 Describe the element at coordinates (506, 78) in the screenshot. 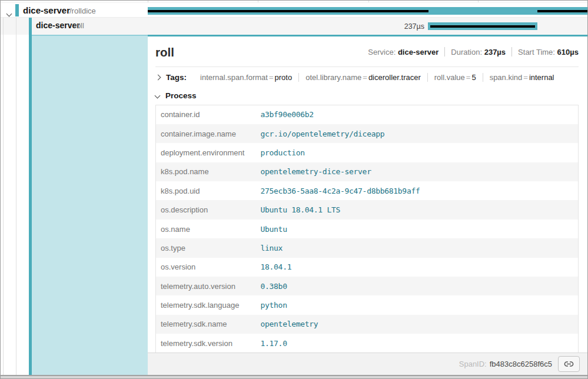

I see `tag-key: span.kind` at that location.